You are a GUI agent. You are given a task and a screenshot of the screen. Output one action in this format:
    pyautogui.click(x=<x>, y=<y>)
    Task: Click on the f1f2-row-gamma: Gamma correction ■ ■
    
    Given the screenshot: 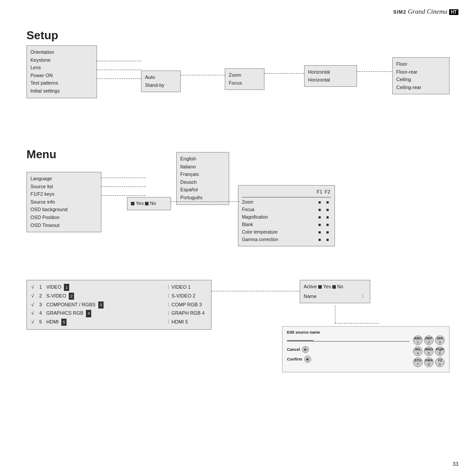 What is the action you would take?
    pyautogui.click(x=286, y=240)
    